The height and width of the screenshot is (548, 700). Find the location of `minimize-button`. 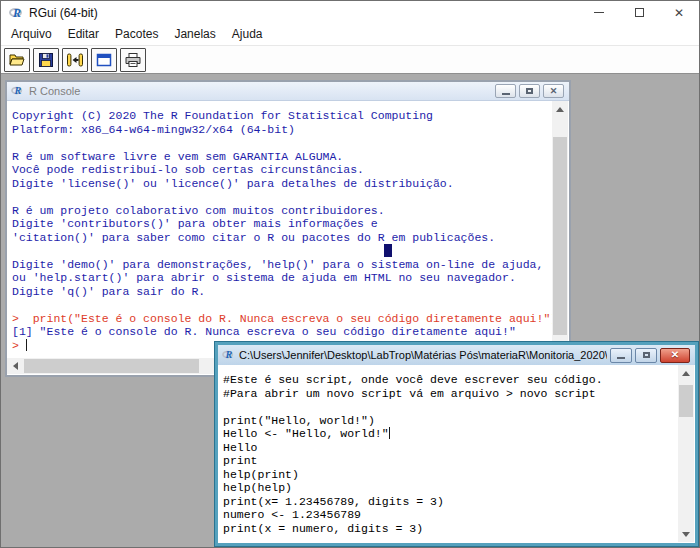

minimize-button is located at coordinates (599, 12).